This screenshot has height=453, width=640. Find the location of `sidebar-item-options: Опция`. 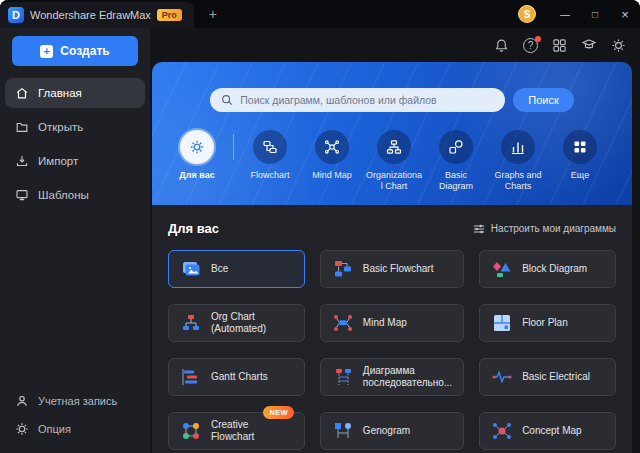

sidebar-item-options: Опция is located at coordinates (75, 429).